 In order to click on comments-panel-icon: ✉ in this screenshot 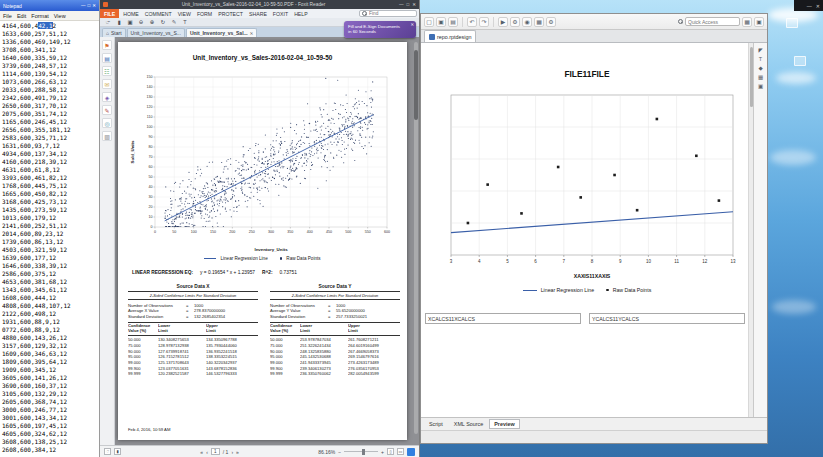, I will do `click(107, 84)`.